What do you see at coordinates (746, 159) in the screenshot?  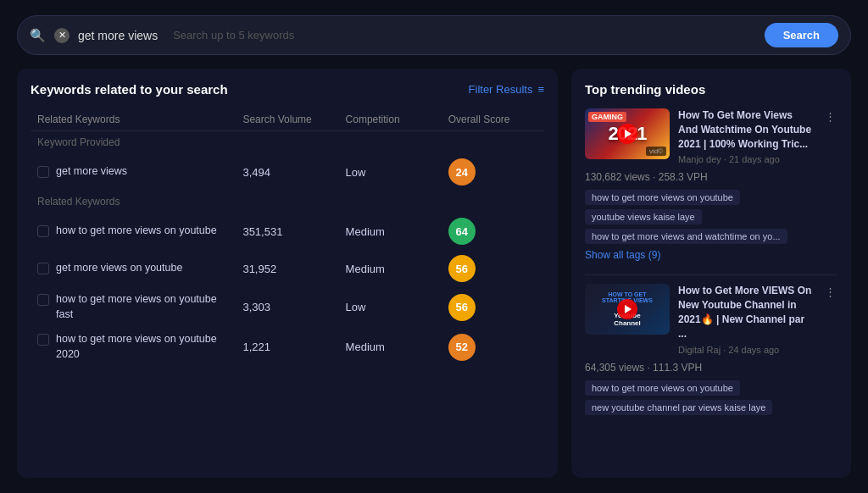 I see `video-meta-1: Manjo dey · 21 days ago` at bounding box center [746, 159].